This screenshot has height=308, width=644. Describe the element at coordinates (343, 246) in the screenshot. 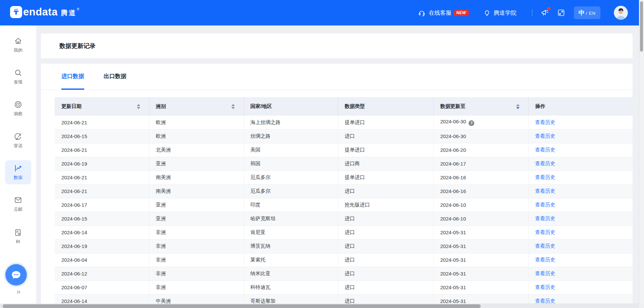

I see `table-row: 2024-06-19 非洲 博茨瓦纳 进口 2024-05-31 查看历史` at that location.